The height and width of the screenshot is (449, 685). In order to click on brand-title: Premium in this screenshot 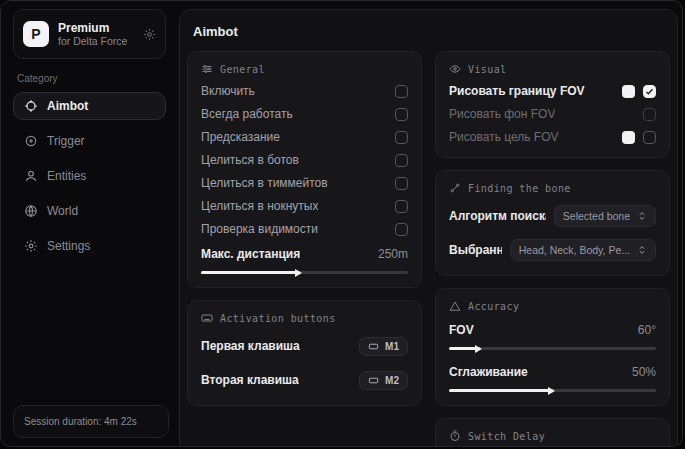, I will do `click(96, 28)`.